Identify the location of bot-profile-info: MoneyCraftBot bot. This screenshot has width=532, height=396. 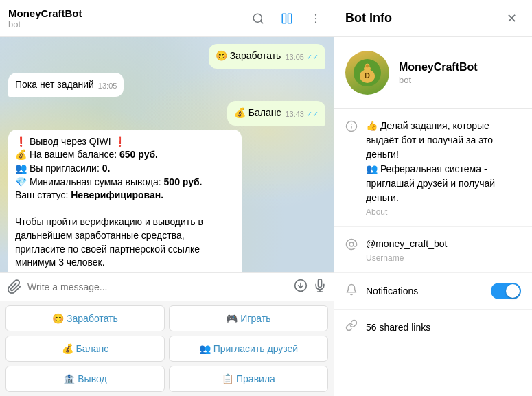
(438, 73).